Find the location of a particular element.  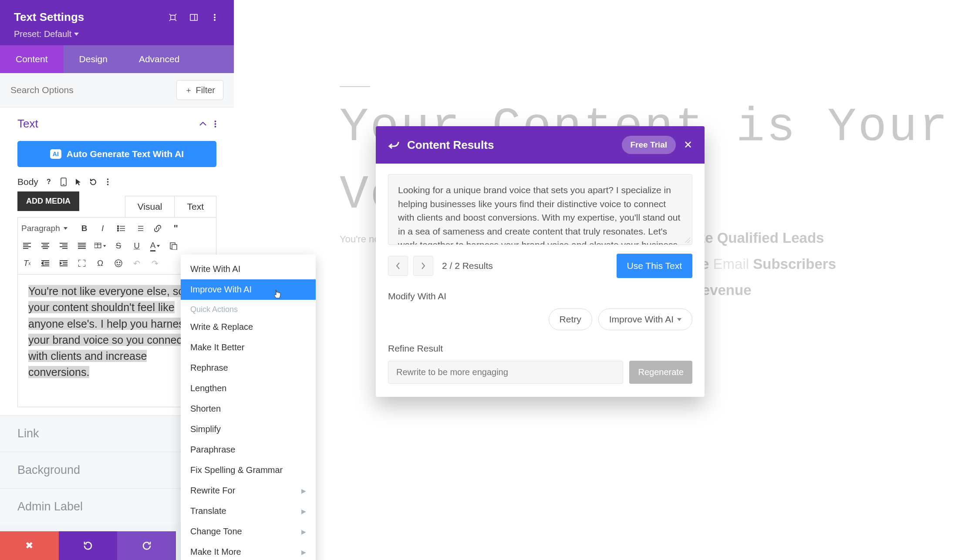

tab-design: Design is located at coordinates (93, 59).